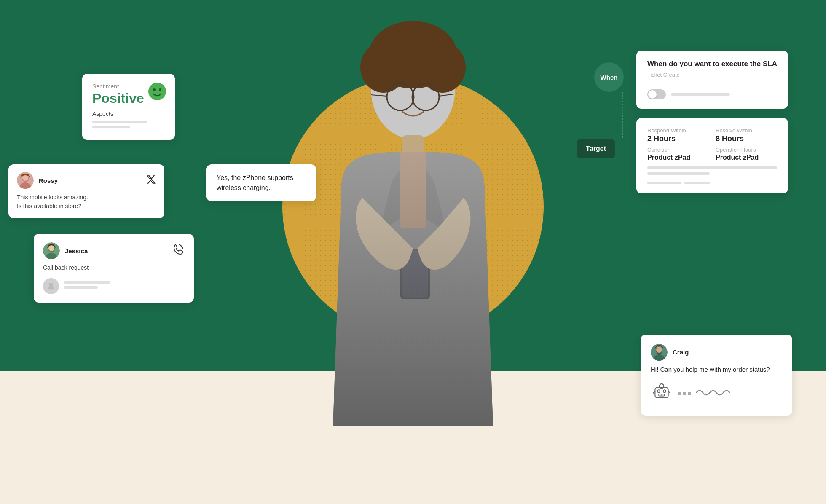 The height and width of the screenshot is (504, 826). What do you see at coordinates (678, 158) in the screenshot?
I see `condition-value: Product zPad` at bounding box center [678, 158].